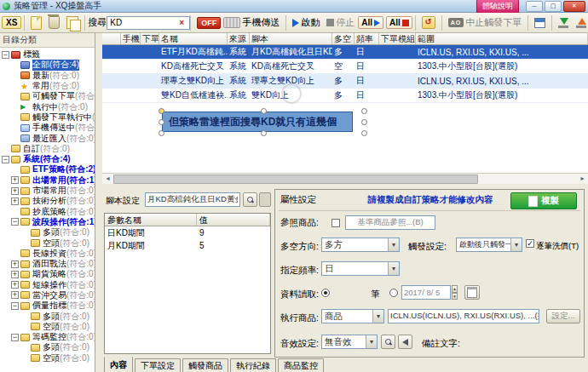  Describe the element at coordinates (530, 243) in the screenshot. I see `tick-check-checkbox: ✓` at that location.